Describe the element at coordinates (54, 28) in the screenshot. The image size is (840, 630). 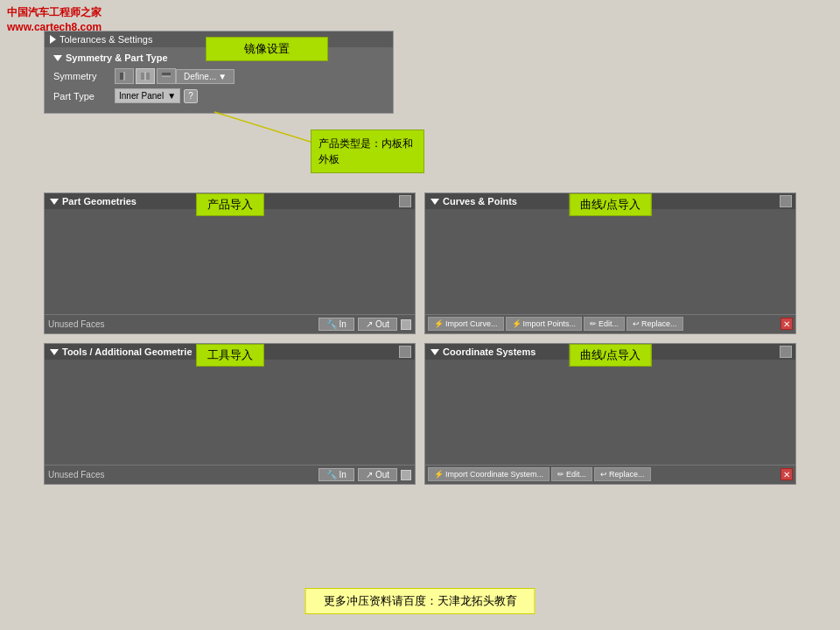
I see `watermark-line2: www.cartech8.com` at that location.